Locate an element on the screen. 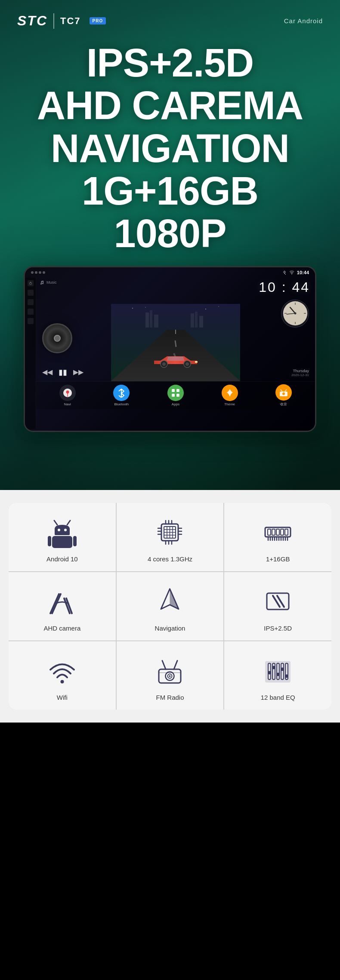 The image size is (340, 980). ram-icon is located at coordinates (278, 532).